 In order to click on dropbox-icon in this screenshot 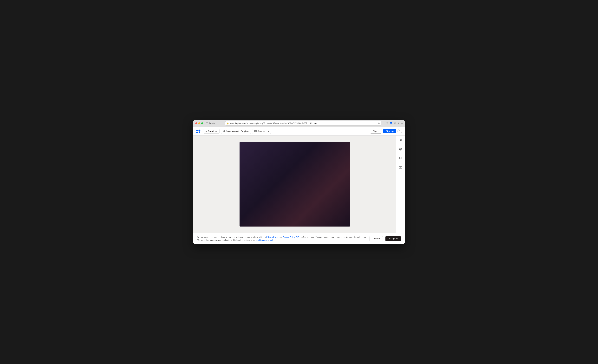, I will do `click(391, 123)`.